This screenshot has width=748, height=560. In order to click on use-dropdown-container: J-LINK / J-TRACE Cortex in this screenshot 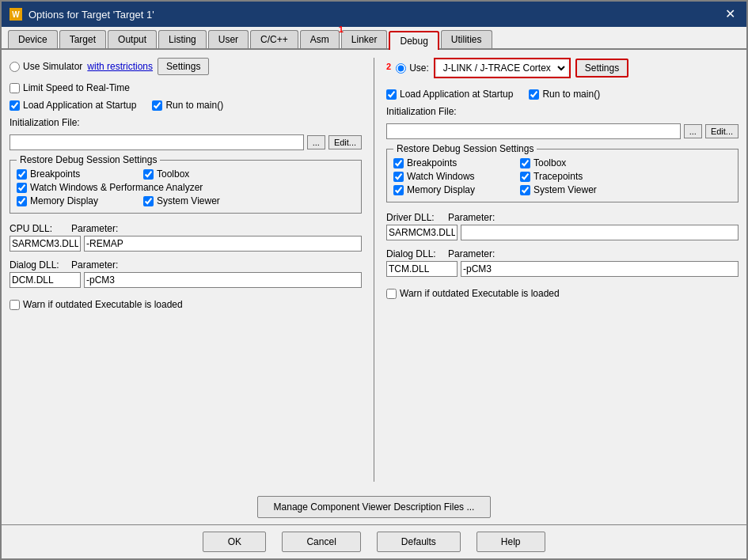, I will do `click(502, 68)`.